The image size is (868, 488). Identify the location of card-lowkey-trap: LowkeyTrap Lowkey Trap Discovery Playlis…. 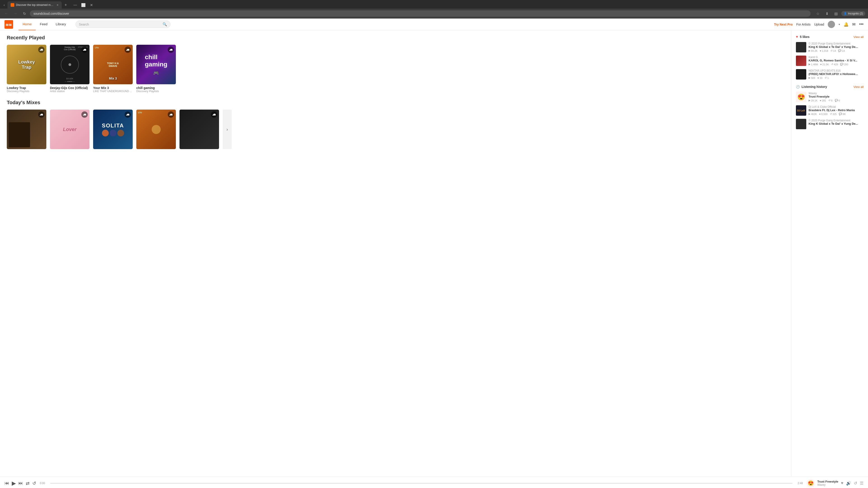
(27, 69).